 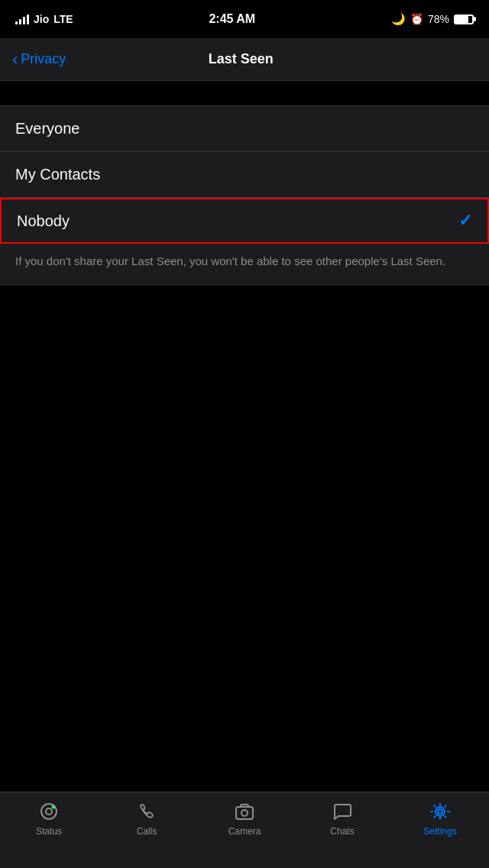 I want to click on alarm-icon: ⏰, so click(x=417, y=19).